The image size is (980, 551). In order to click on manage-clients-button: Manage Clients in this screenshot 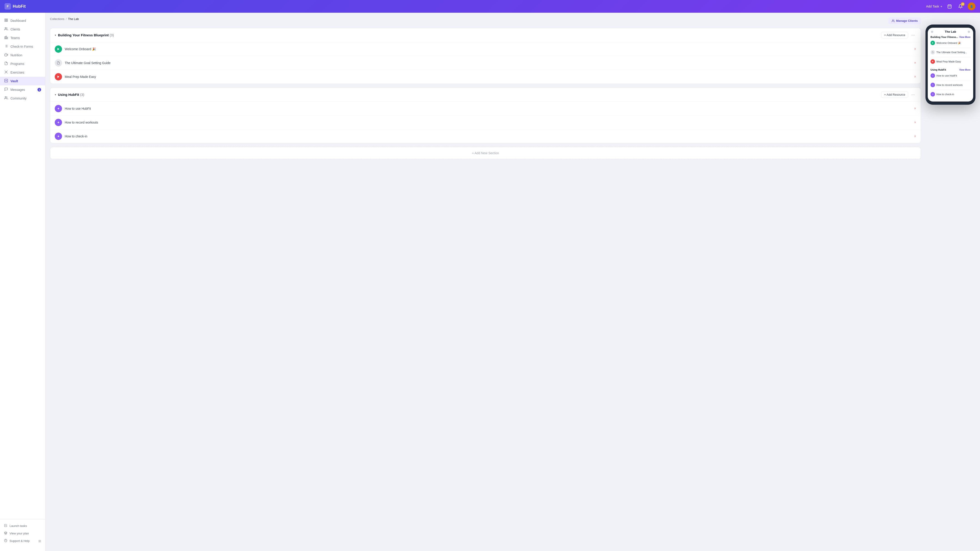, I will do `click(905, 21)`.